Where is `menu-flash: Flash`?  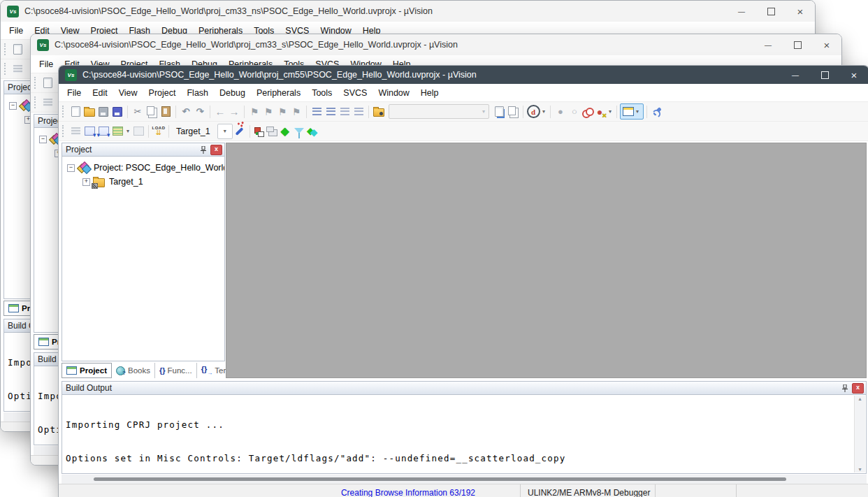
menu-flash: Flash is located at coordinates (197, 93).